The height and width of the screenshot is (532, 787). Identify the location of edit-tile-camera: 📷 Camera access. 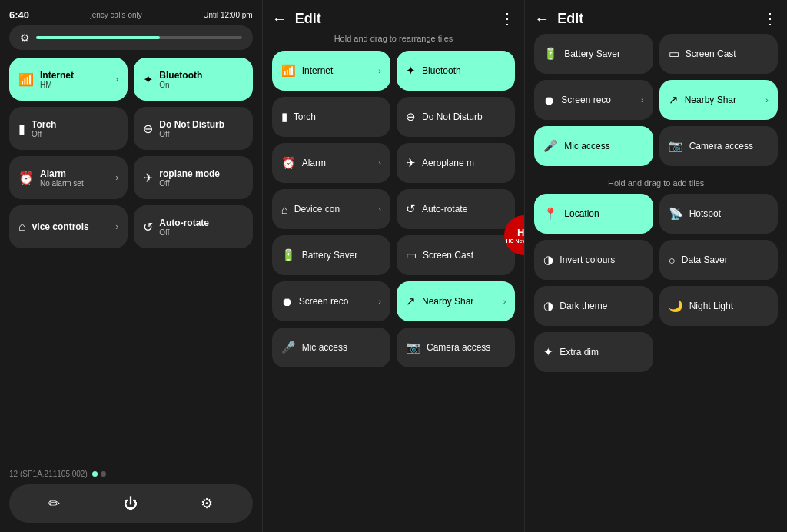
(456, 347).